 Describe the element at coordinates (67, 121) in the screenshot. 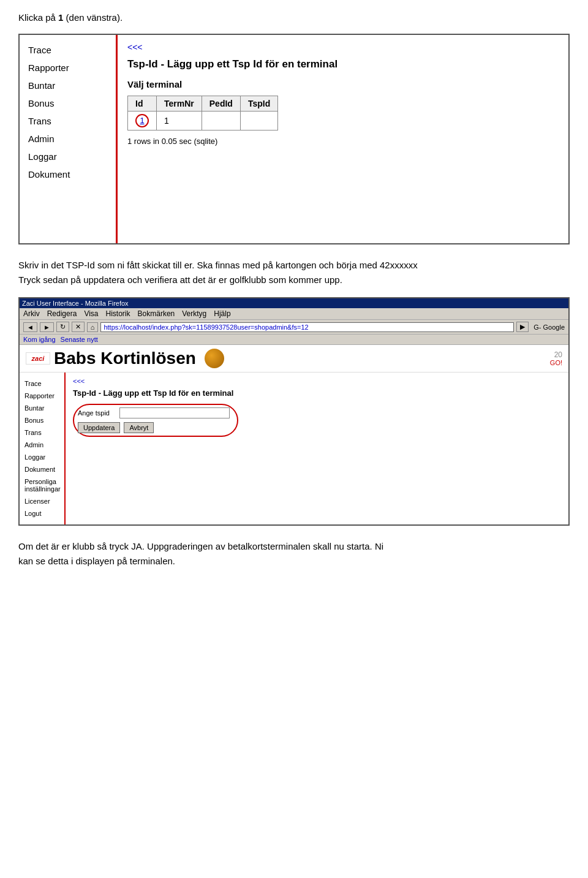

I see `sidebar-item-trans: Trans` at that location.